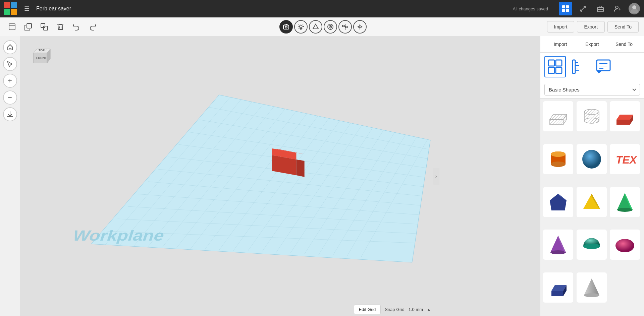  I want to click on shape-item-cone-gray, so click(592, 288).